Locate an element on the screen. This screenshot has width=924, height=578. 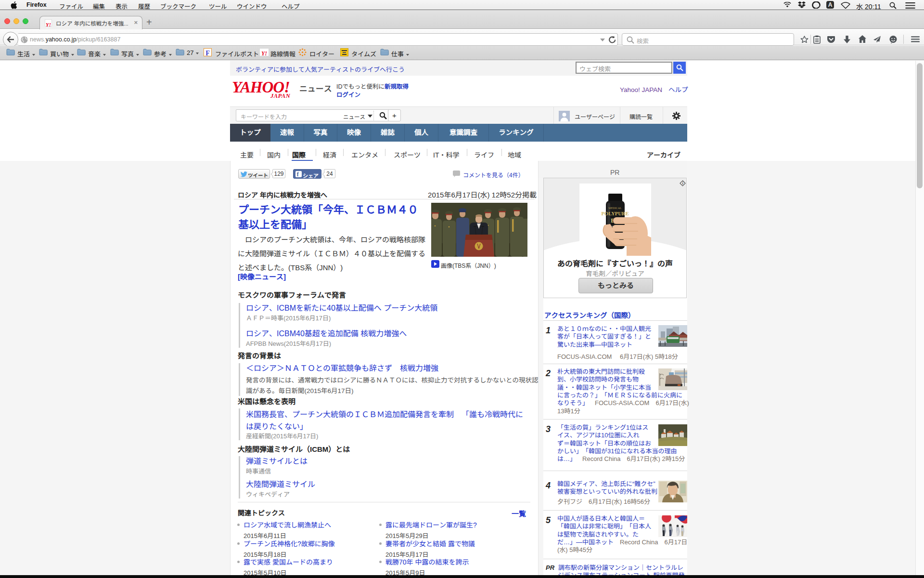
svg-text: POLYPURE is located at coordinates (615, 214).